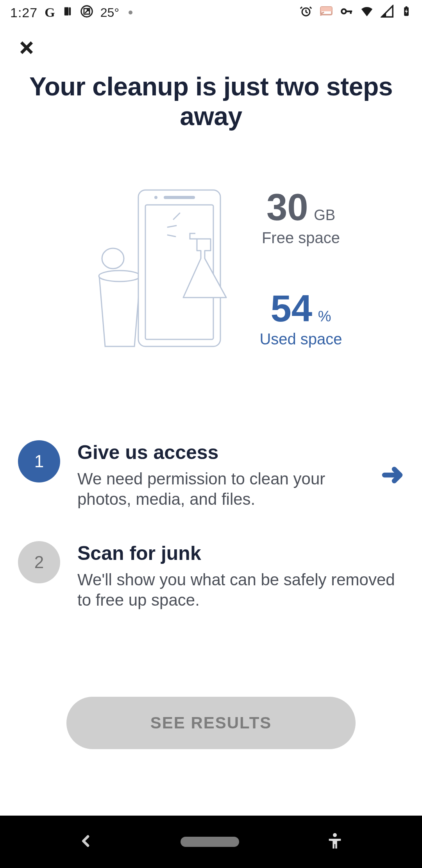 The width and height of the screenshot is (422, 868). I want to click on step-number-badge: 2, so click(39, 562).